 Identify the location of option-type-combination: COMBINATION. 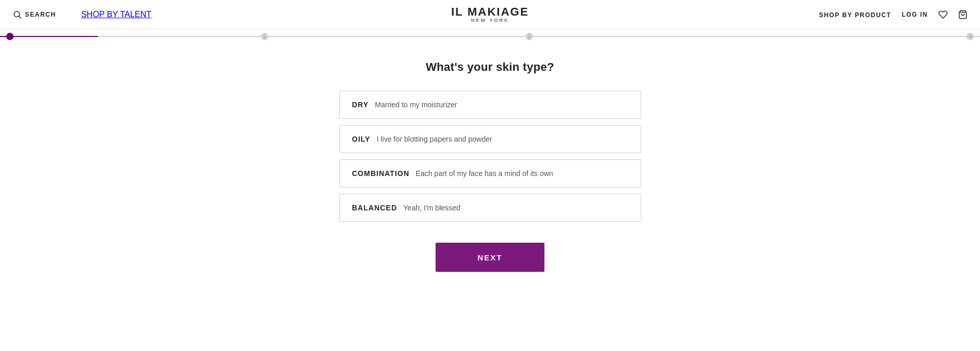
(381, 173).